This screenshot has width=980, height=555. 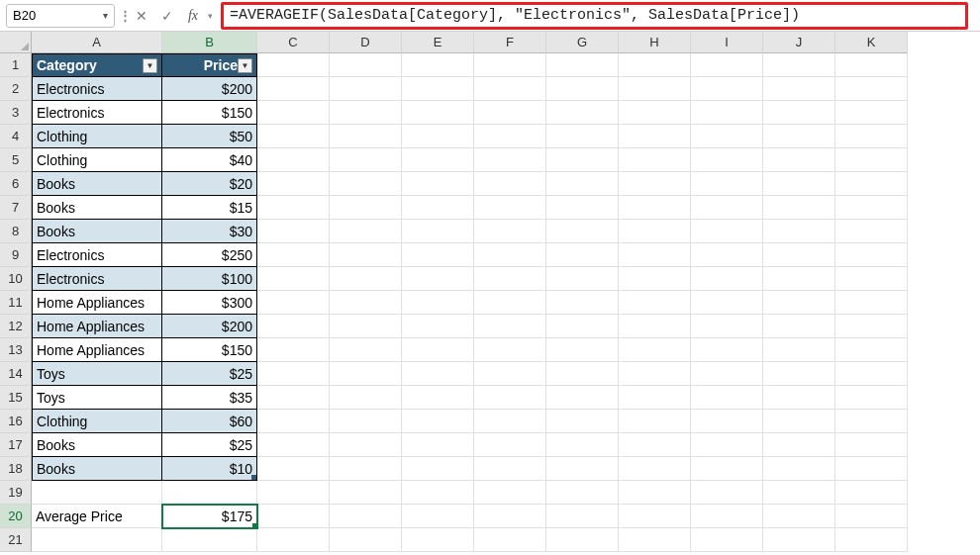 What do you see at coordinates (97, 43) in the screenshot?
I see `column-header: A` at bounding box center [97, 43].